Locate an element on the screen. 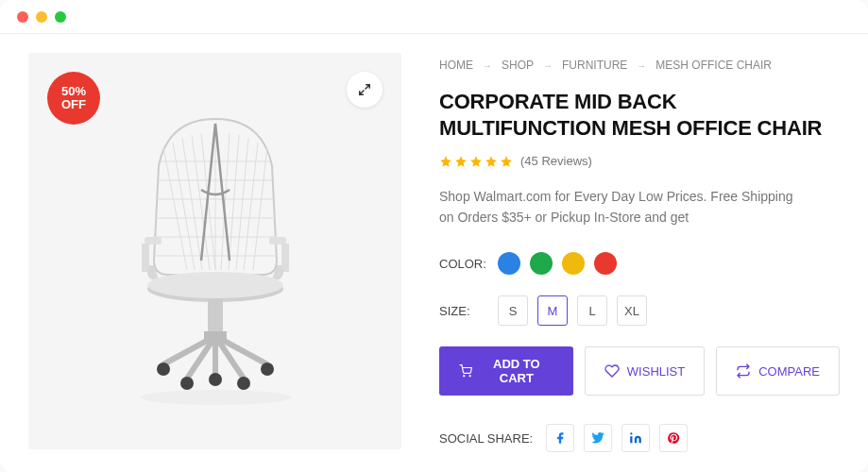 Image resolution: width=868 pixels, height=472 pixels. pinterest-icon is located at coordinates (673, 438).